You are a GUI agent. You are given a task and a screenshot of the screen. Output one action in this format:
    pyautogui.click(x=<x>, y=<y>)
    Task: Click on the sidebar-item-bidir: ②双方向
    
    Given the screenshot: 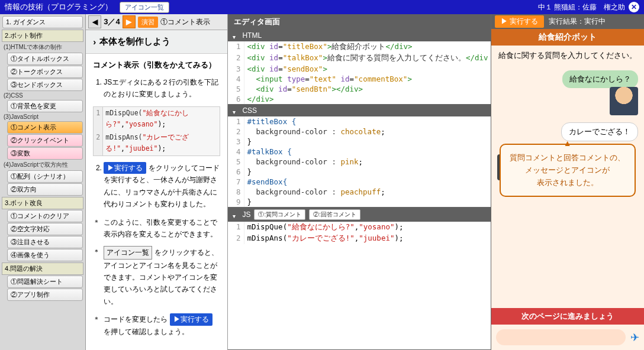 What is the action you would take?
    pyautogui.click(x=45, y=189)
    